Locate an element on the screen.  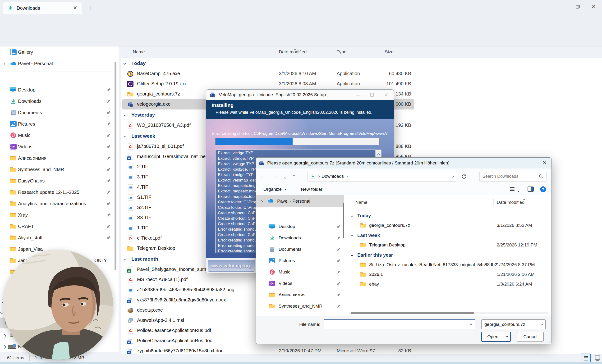
dialog-group-header: Last week is located at coordinates (449, 235).